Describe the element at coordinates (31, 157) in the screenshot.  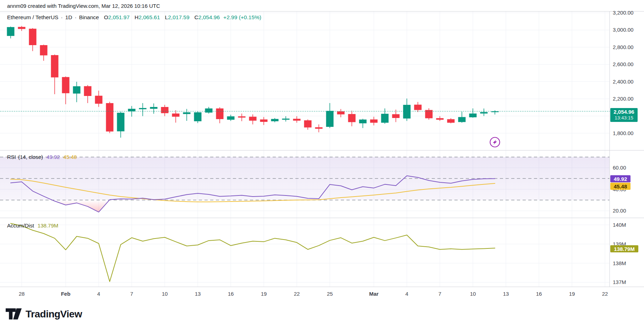
I see `rsi-params: (14, close)` at that location.